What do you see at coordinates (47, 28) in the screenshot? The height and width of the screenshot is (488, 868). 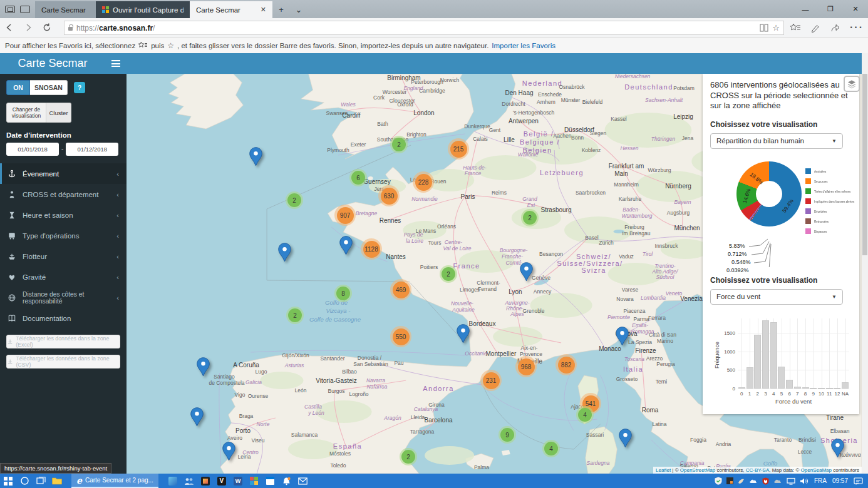 I see `refresh-icon` at bounding box center [47, 28].